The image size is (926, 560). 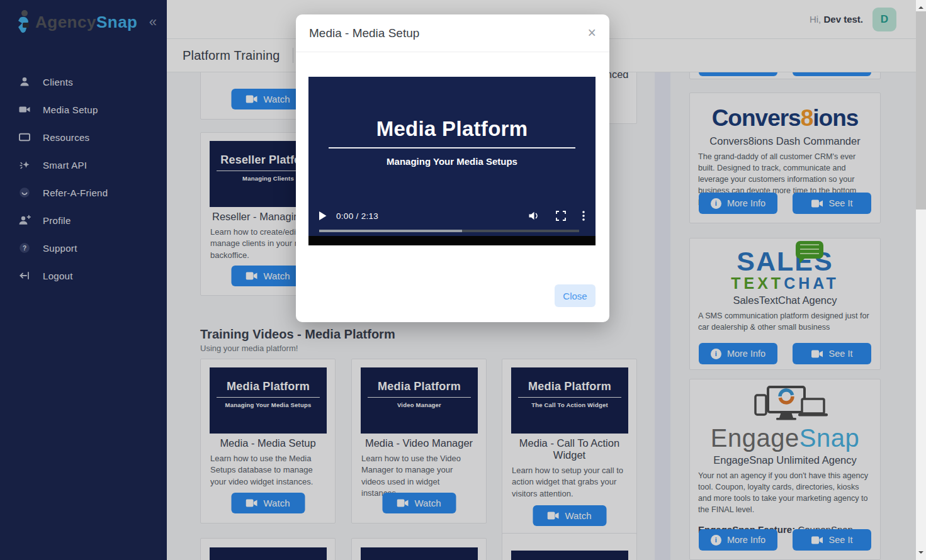 I want to click on scrollbar-thumb, so click(x=921, y=111).